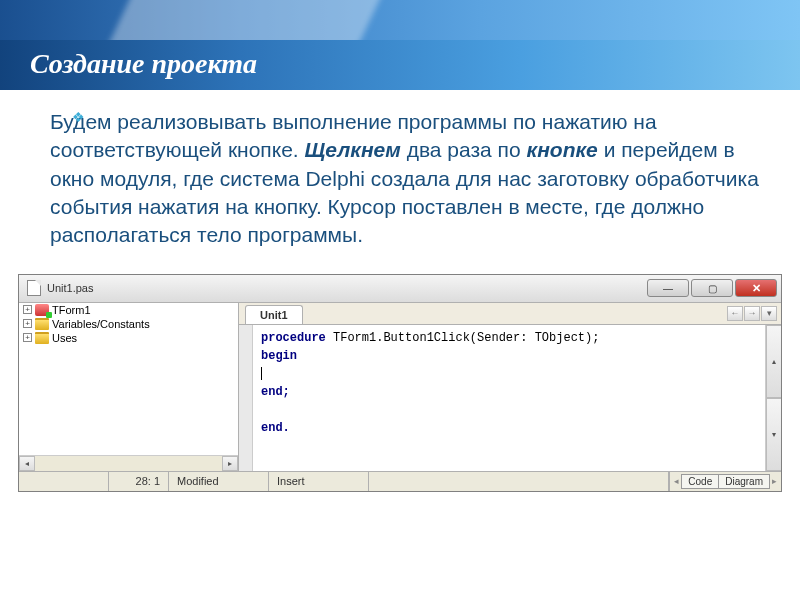 This screenshot has height=600, width=800. Describe the element at coordinates (246, 398) in the screenshot. I see `code-gutter` at that location.